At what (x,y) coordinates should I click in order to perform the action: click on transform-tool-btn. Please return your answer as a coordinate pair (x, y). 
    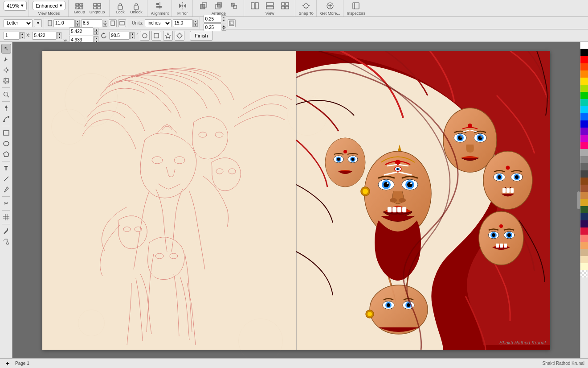
    Looking at the image, I should click on (6, 70).